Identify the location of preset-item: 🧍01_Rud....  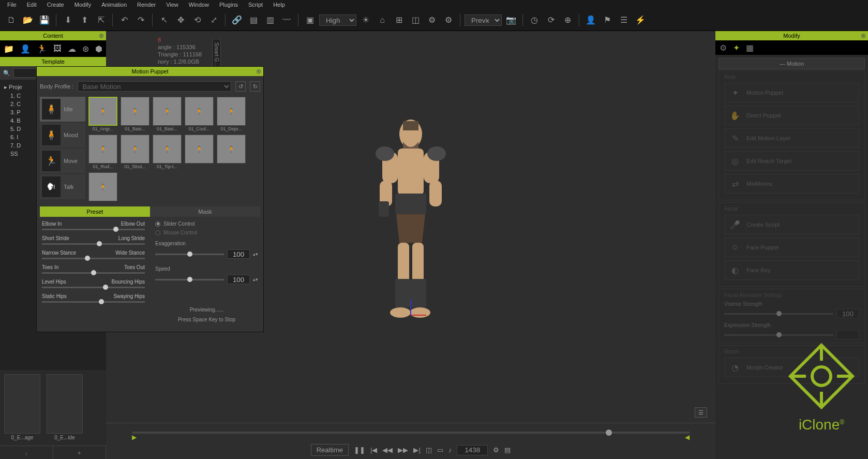
(103, 152).